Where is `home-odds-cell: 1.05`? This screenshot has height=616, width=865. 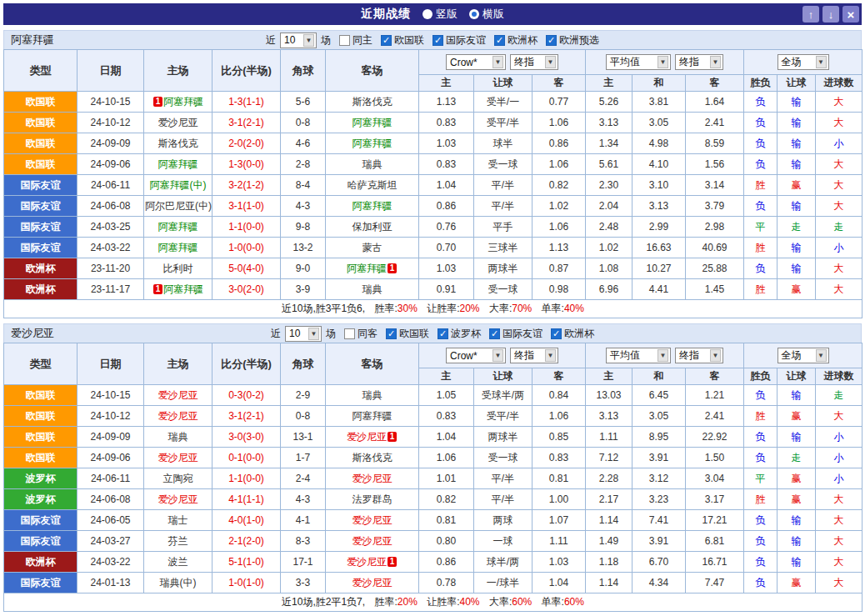 home-odds-cell: 1.05 is located at coordinates (447, 395).